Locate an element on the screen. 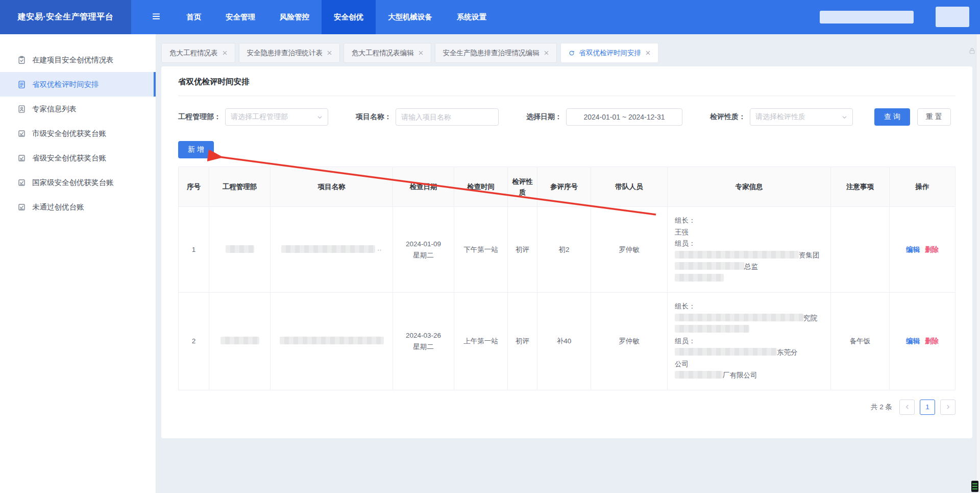  chevron-left-icon is located at coordinates (908, 407).